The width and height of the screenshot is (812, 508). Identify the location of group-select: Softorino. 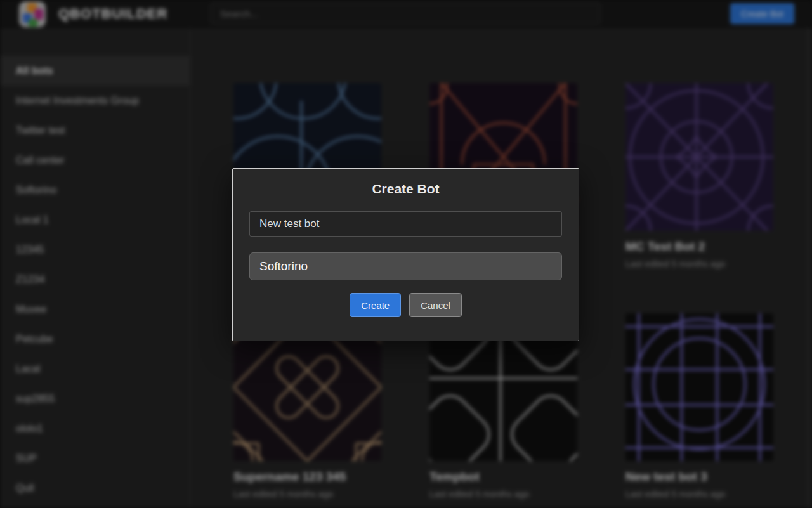
(406, 266).